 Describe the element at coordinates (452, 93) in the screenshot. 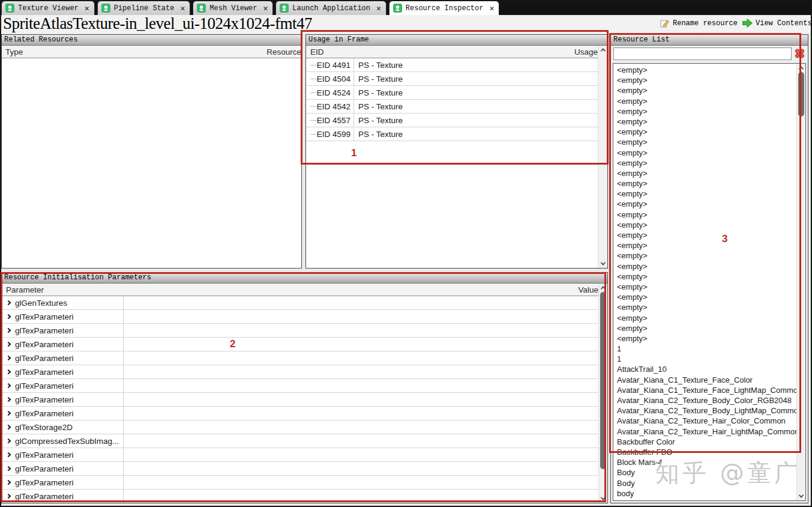

I see `usage-row: EID 4524 PS - Texture` at that location.